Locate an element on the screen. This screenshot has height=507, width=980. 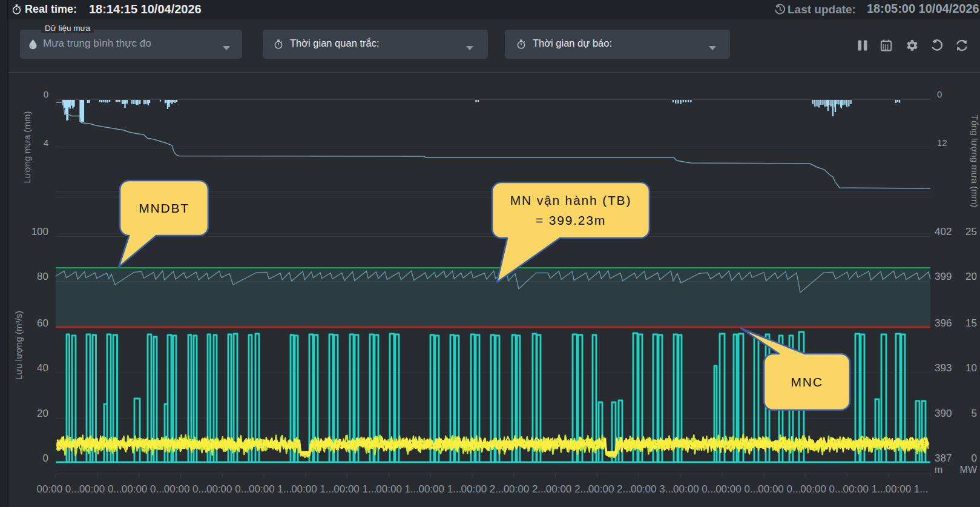
svg-text: m is located at coordinates (938, 470).